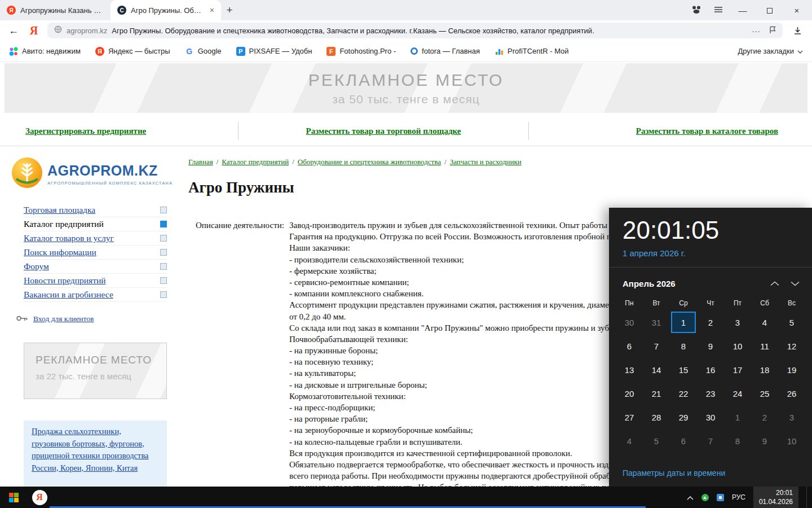 The width and height of the screenshot is (812, 508). I want to click on site-logo: AGROPROM.KZ АГРОПРОМЫШЛЕННЫЙ КОМПЛЕКС КА…, so click(93, 174).